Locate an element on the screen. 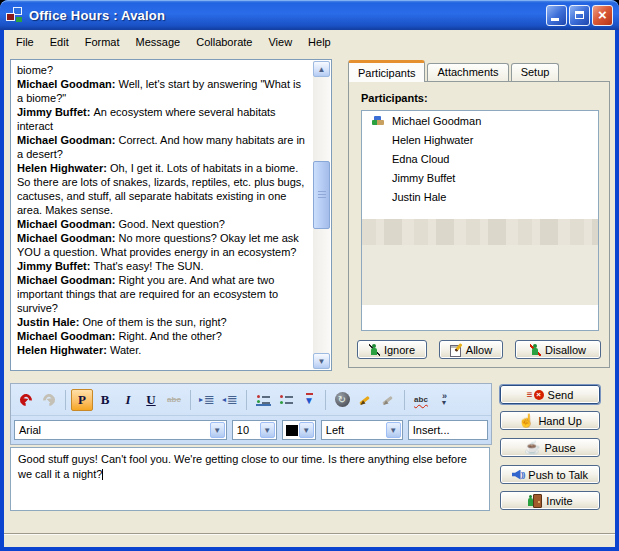 Image resolution: width=619 pixels, height=551 pixels. ignore-label: Ignore is located at coordinates (400, 350).